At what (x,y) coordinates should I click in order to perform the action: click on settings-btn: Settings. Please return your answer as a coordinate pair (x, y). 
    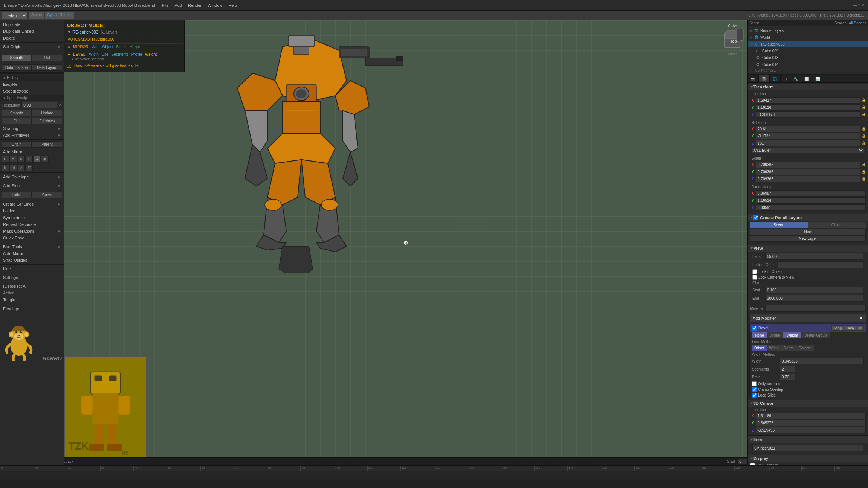
    Looking at the image, I should click on (32, 278).